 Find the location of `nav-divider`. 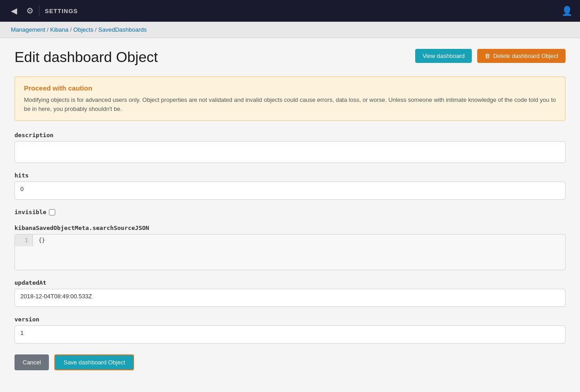

nav-divider is located at coordinates (39, 11).